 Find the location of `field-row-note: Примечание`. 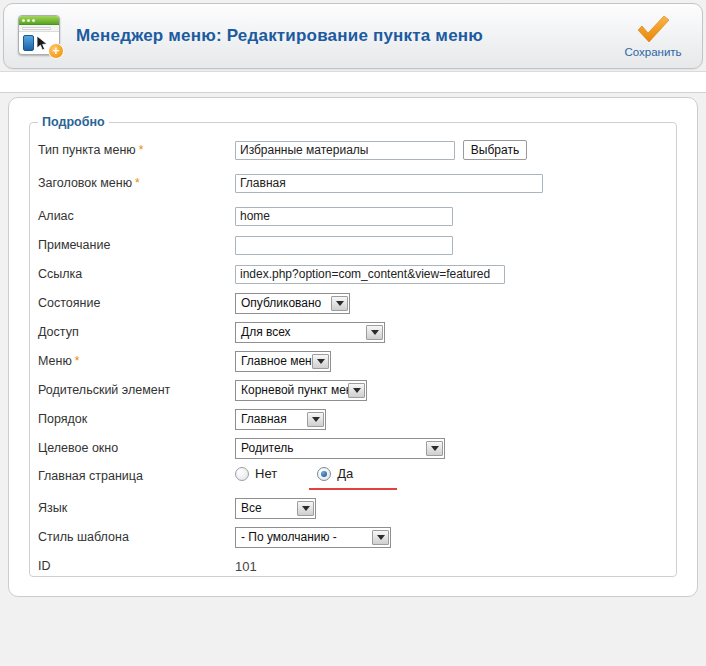

field-row-note: Примечание is located at coordinates (352, 245).